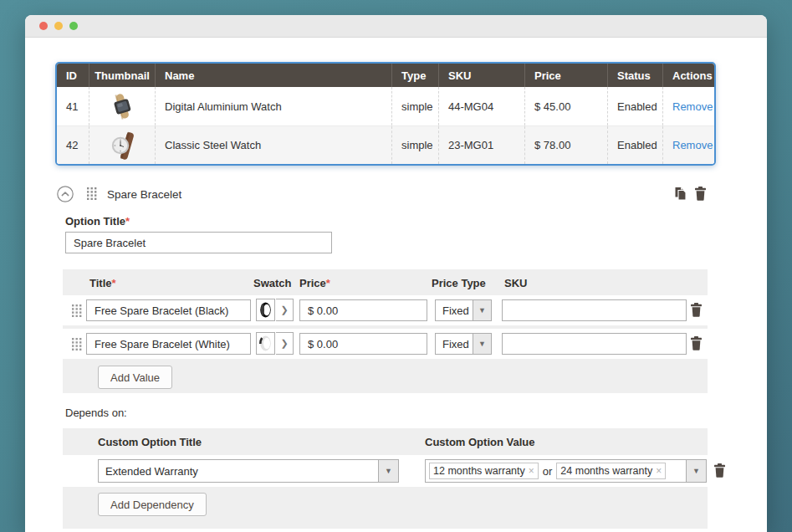 Image resolution: width=792 pixels, height=532 pixels. Describe the element at coordinates (635, 75) in the screenshot. I see `column-header-status: Status` at that location.